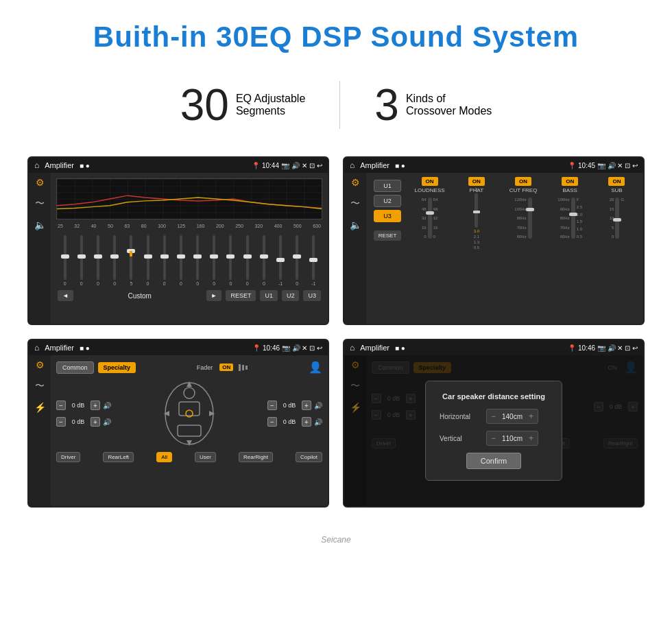 This screenshot has height=644, width=672. What do you see at coordinates (620, 166) in the screenshot?
I see `close-icon-2: ✕` at bounding box center [620, 166].